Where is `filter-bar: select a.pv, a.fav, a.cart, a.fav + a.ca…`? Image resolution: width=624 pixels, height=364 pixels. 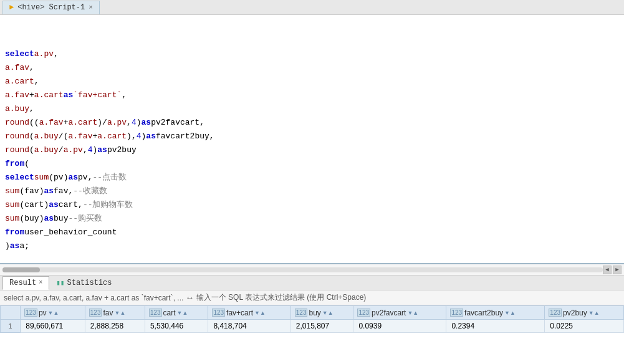
filter-bar: select a.pv, a.fav, a.cart, a.fav + a.ca… is located at coordinates (312, 298).